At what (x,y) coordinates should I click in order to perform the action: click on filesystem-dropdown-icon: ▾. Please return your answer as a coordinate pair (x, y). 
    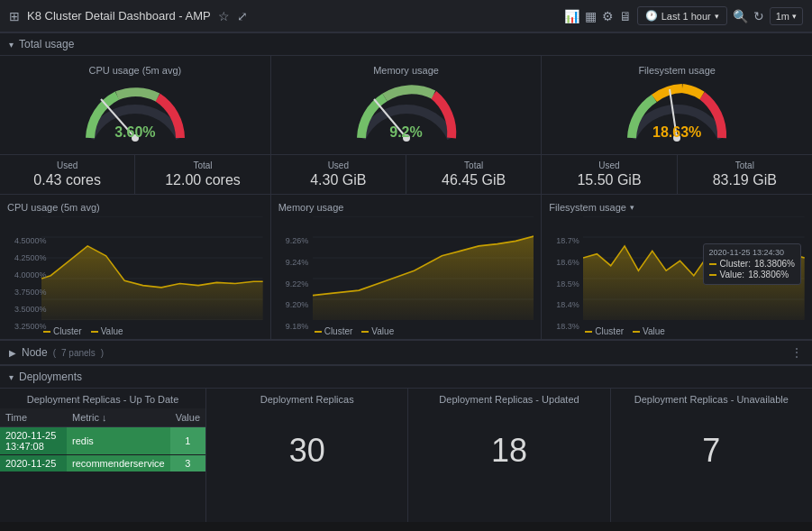
    Looking at the image, I should click on (633, 207).